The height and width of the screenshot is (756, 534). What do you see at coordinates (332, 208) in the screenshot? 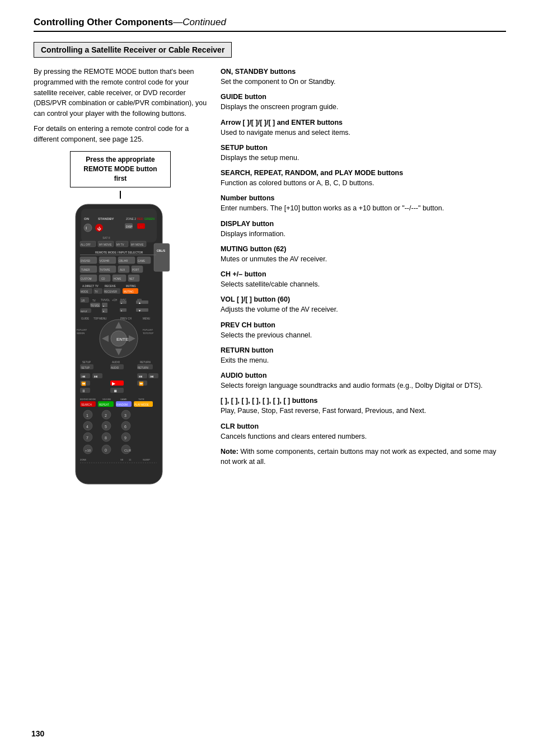
I see `desc-text-5: Enter numbers. The [+10] button works as…` at bounding box center [332, 208].